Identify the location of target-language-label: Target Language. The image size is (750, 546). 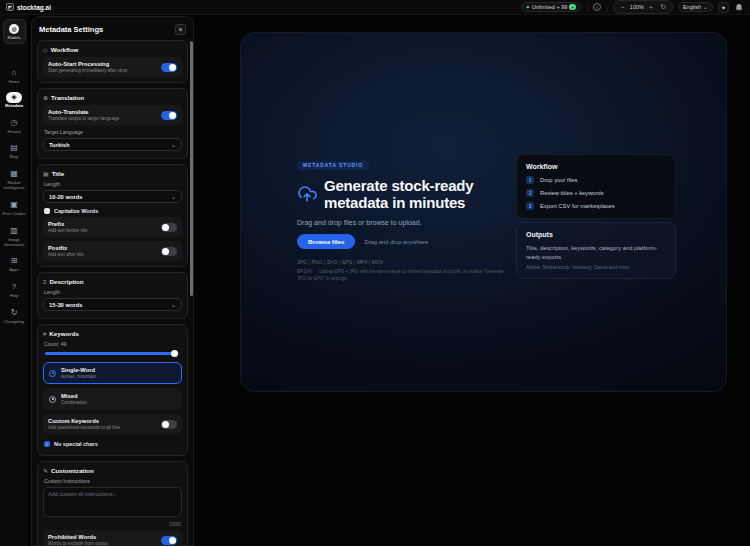
(112, 132).